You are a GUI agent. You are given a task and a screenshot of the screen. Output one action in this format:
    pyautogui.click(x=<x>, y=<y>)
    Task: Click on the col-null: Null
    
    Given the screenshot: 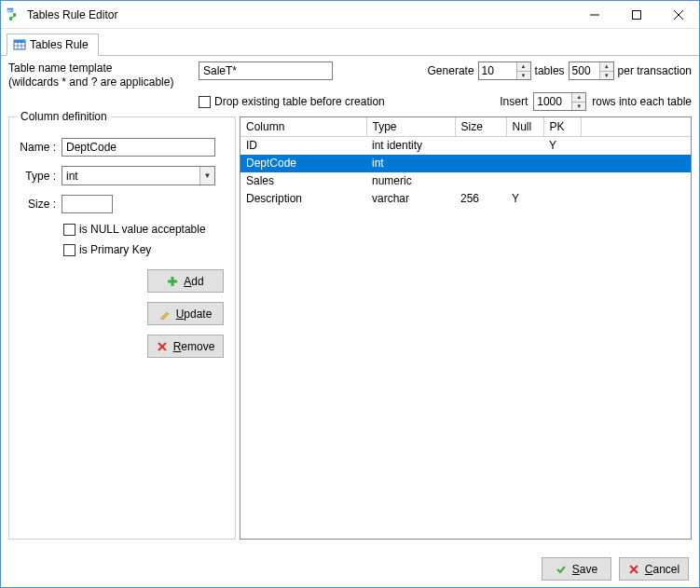 What is the action you would take?
    pyautogui.click(x=525, y=127)
    